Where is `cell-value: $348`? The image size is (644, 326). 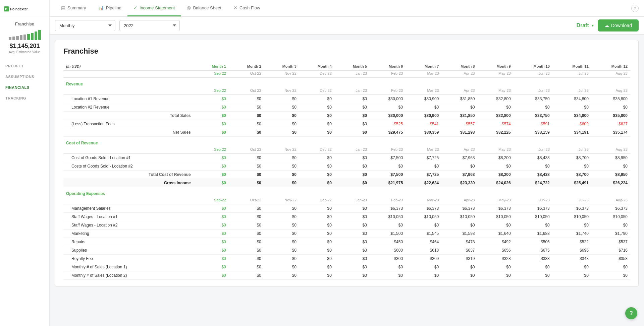
cell-value: $348 is located at coordinates (572, 259).